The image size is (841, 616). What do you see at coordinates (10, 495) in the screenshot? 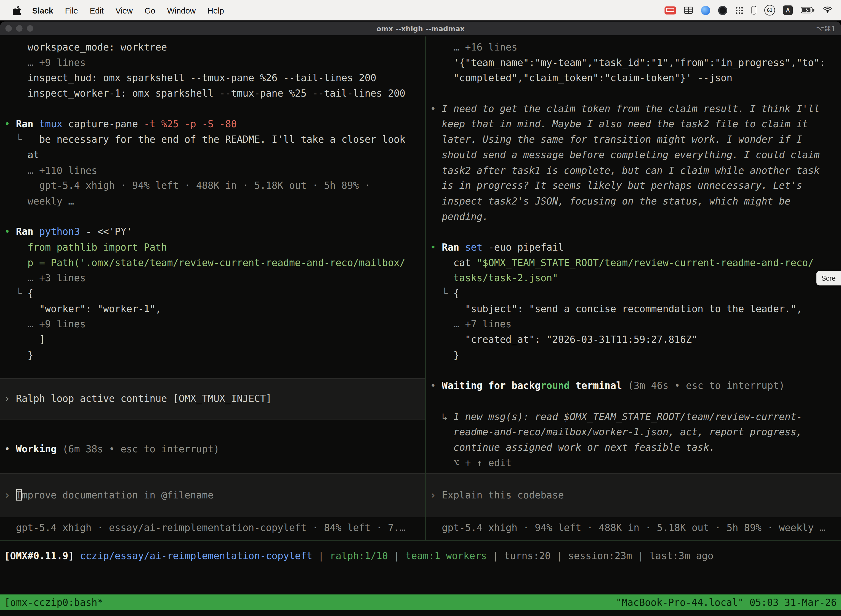
I see `prompt-chevron: ›` at bounding box center [10, 495].